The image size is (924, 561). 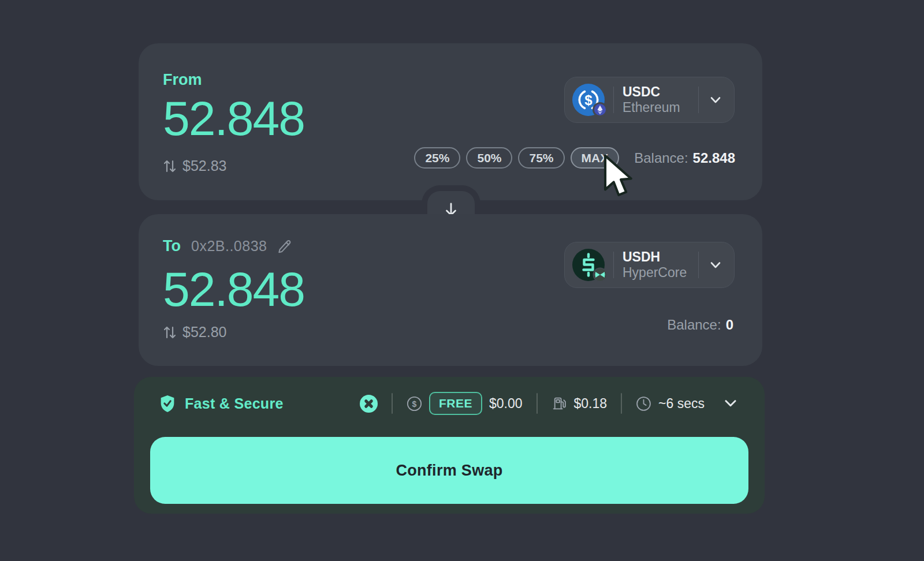 What do you see at coordinates (685, 158) in the screenshot?
I see `from-balance: Balance: 52.848` at bounding box center [685, 158].